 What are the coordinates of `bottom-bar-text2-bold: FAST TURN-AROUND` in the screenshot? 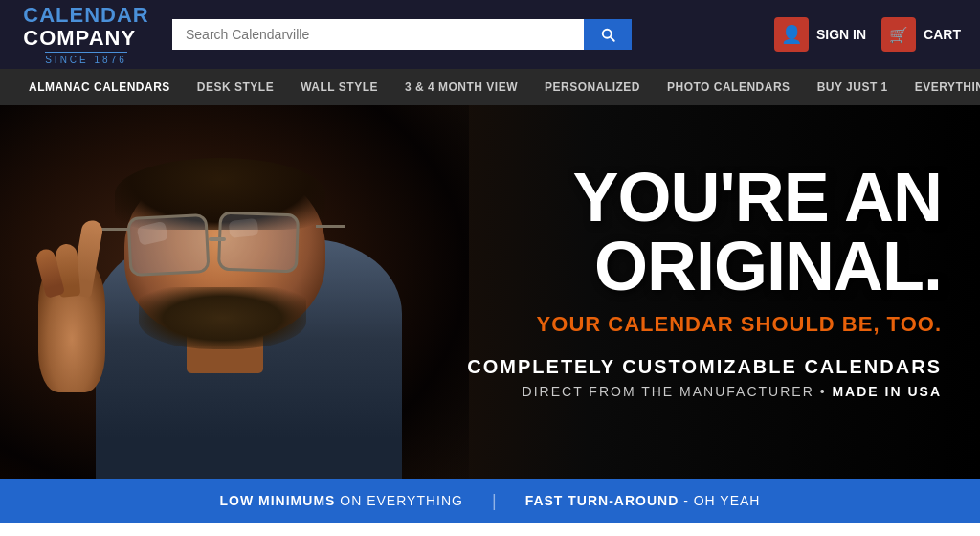 It's located at (603, 501).